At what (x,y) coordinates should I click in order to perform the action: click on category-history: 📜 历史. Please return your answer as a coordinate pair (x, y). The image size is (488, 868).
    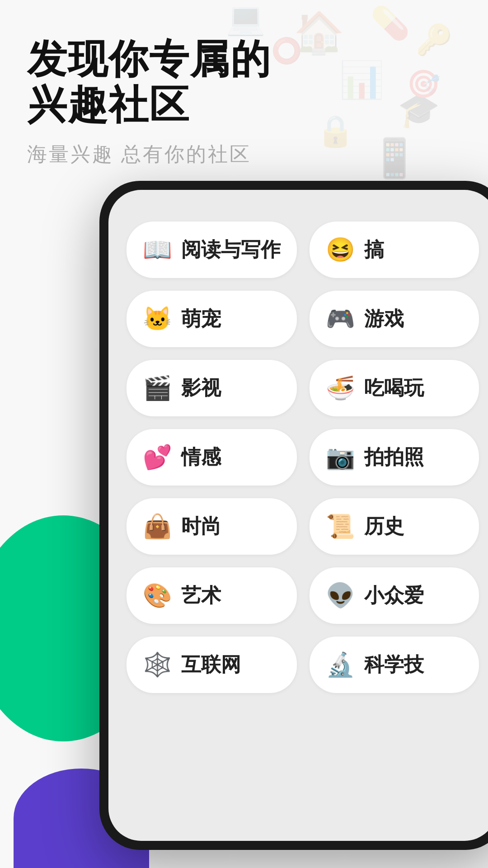
    Looking at the image, I should click on (394, 526).